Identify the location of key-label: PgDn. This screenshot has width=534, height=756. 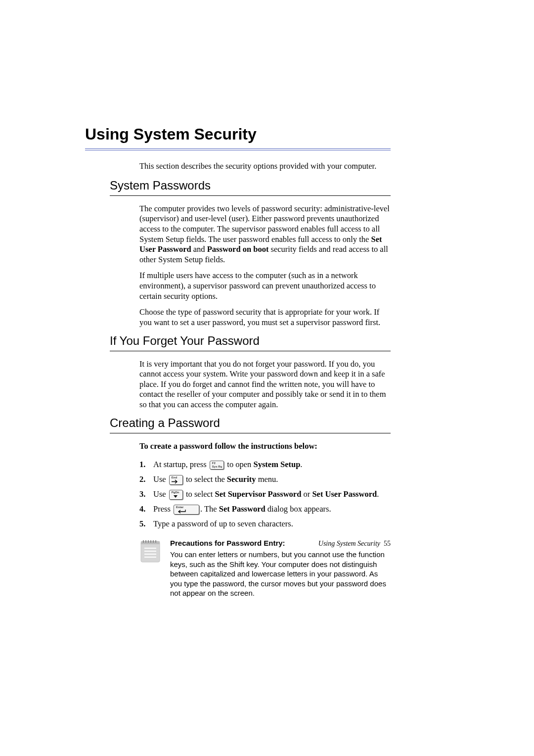
(176, 493).